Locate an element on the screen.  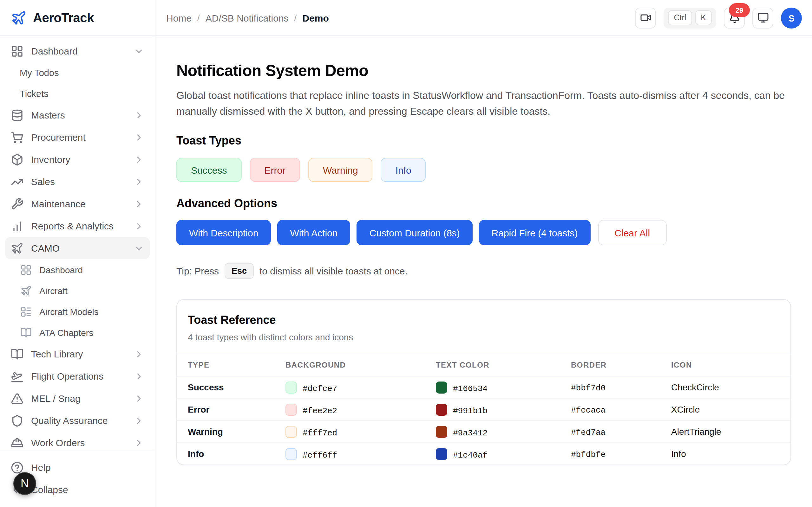
app-logo: AeroTrack is located at coordinates (77, 18).